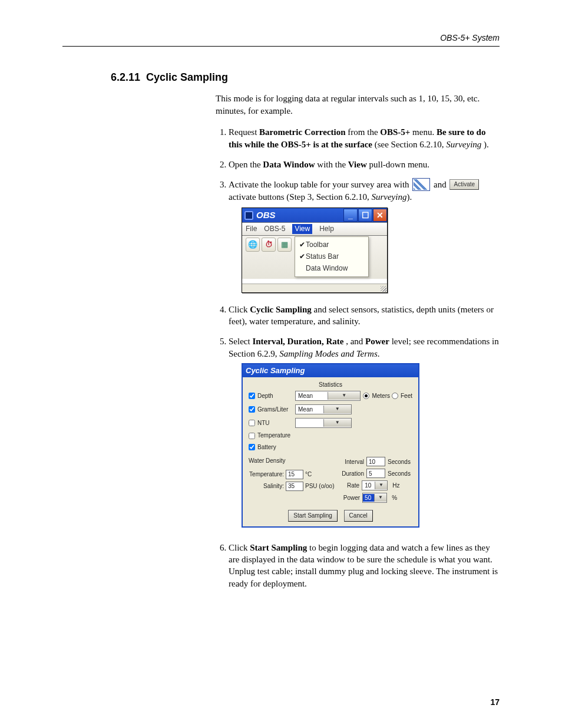  Describe the element at coordinates (275, 229) in the screenshot. I see `menu-obs5: OBS-5` at that location.